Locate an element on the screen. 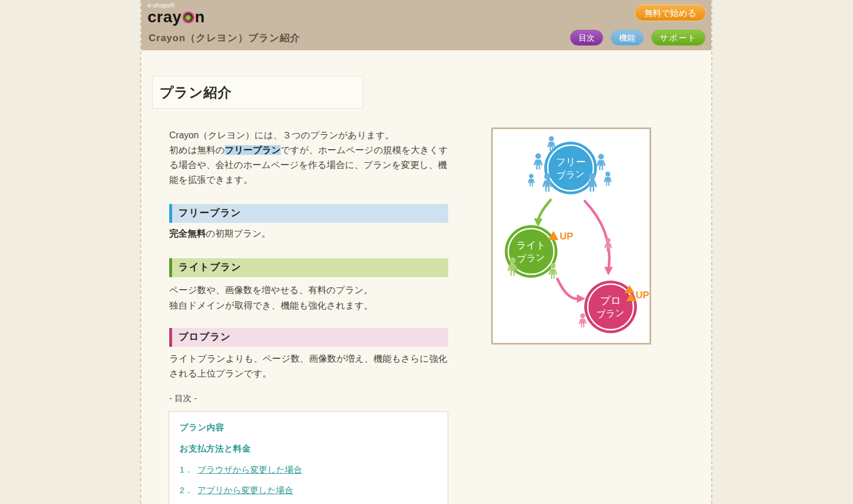 The width and height of the screenshot is (853, 504). toc-heading-plan-contents: プラン内容 is located at coordinates (309, 427).